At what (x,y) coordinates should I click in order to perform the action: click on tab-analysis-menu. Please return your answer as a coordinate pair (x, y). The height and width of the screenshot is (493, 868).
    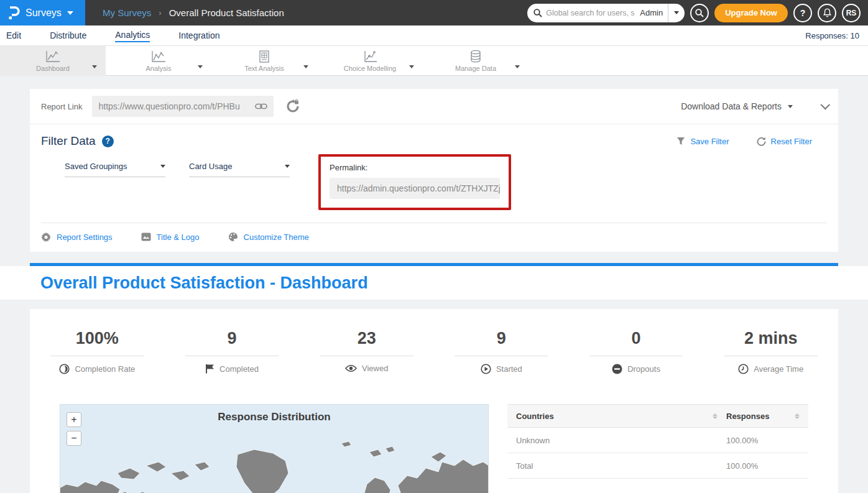
    Looking at the image, I should click on (200, 65).